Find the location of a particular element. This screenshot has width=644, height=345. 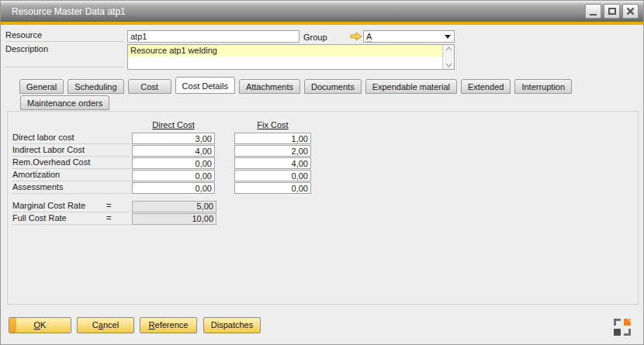

dropdown-arrow-icon is located at coordinates (448, 37).